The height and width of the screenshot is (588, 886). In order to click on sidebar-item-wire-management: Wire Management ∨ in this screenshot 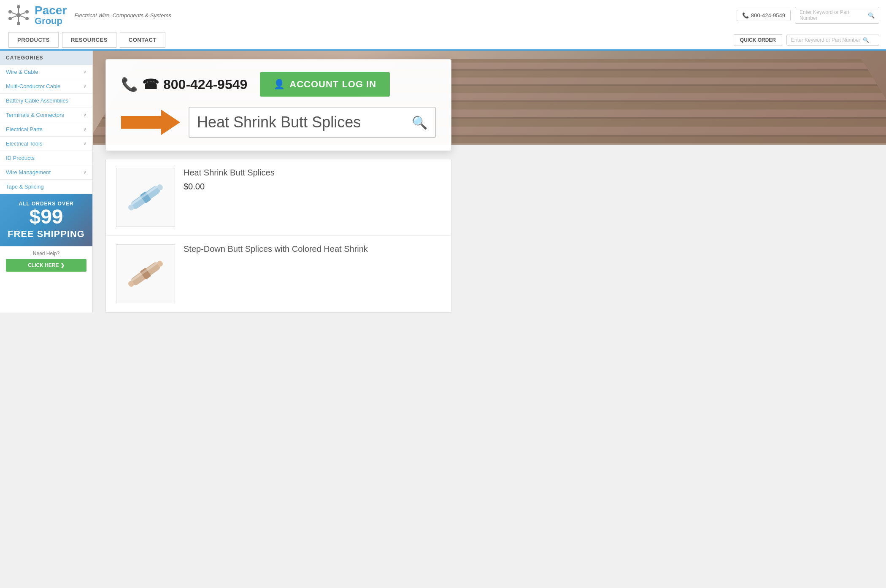, I will do `click(46, 173)`.